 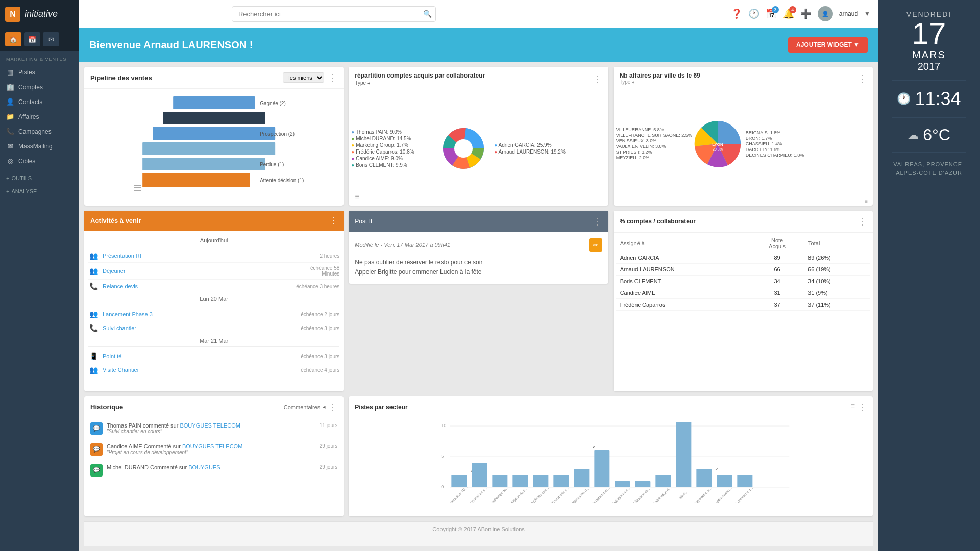 What do you see at coordinates (530, 152) in the screenshot?
I see `legend-item-7: ● Arnaud LAURENSON: 19.2%` at bounding box center [530, 152].